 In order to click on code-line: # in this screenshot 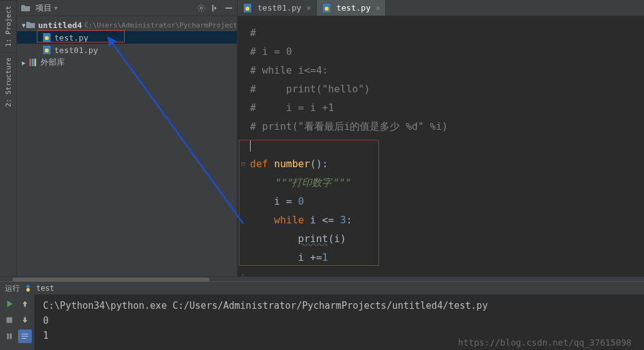, I will do `click(441, 33)`.